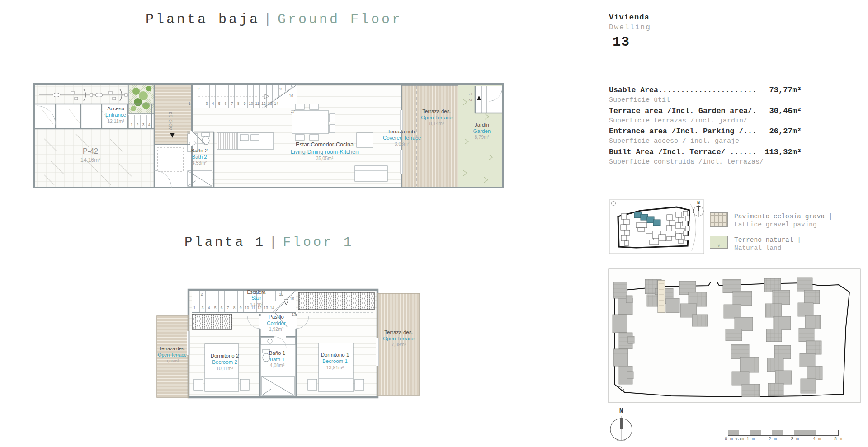 This screenshot has height=447, width=868. Describe the element at coordinates (470, 100) in the screenshot. I see `garden-step-number: 2` at that location.